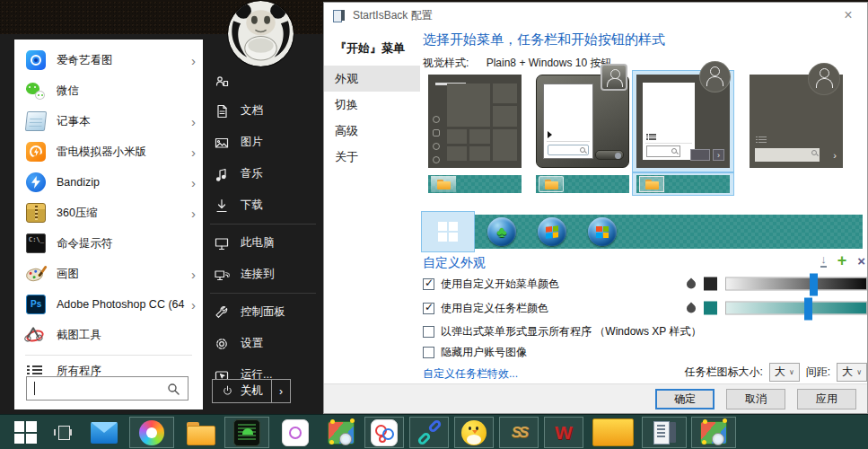  I want to click on gold-ss-app-icon, so click(519, 433).